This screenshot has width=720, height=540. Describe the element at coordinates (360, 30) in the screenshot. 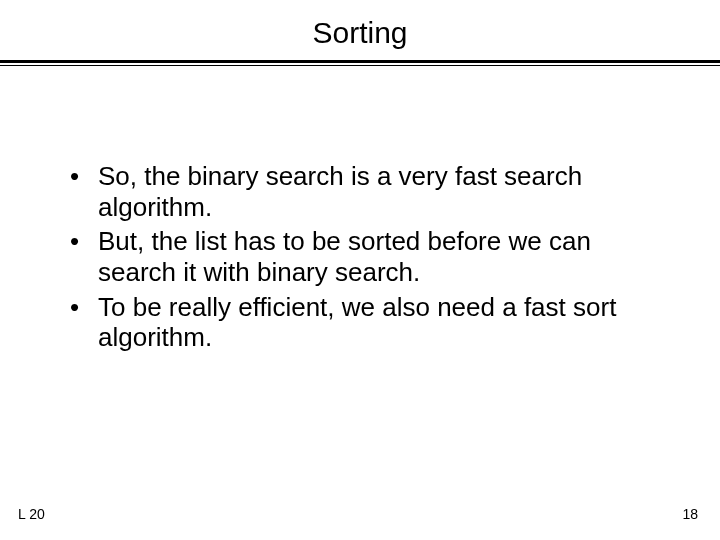

I see `slide-title: Sorting` at that location.